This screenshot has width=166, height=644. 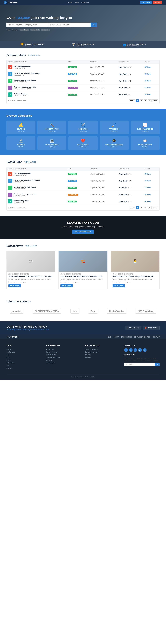 What do you see at coordinates (109, 337) in the screenshot?
I see `footer-nav-home: HOME` at bounding box center [109, 337].